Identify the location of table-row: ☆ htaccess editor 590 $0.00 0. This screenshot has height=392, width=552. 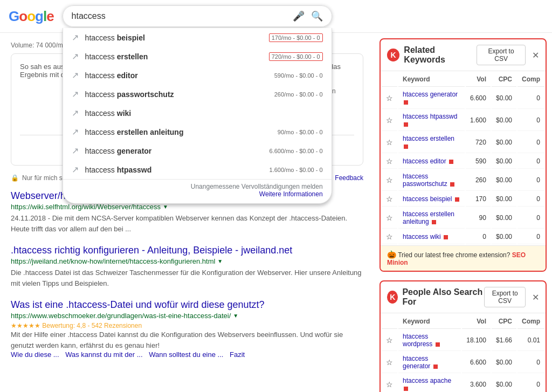
(463, 162).